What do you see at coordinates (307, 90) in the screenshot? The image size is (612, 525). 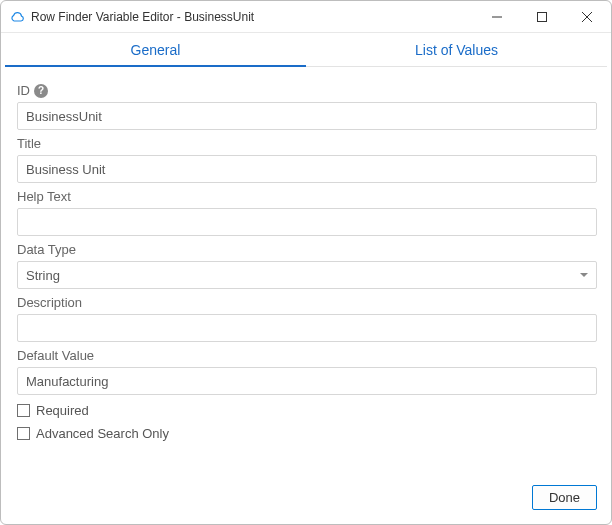 I see `id-label: ID ?` at bounding box center [307, 90].